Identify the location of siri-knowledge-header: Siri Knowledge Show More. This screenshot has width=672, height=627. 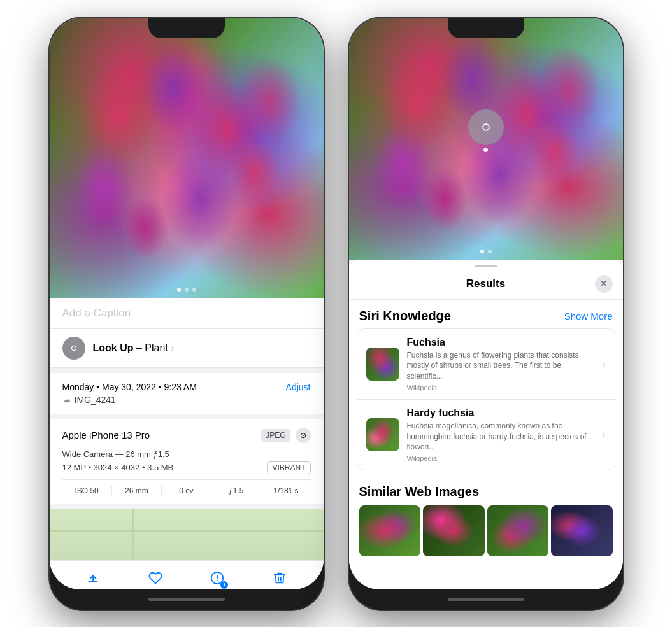
(486, 314).